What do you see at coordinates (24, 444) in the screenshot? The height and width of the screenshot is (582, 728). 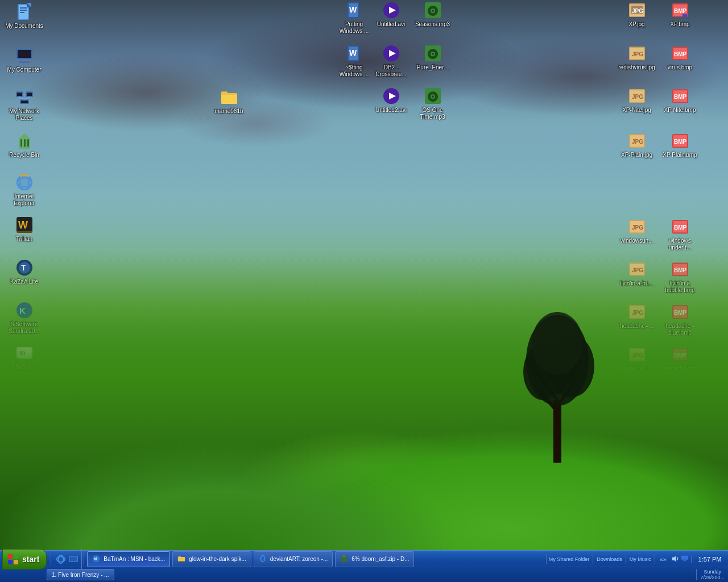 I see `desktop-icon-cacheman: Cacheman` at bounding box center [24, 444].